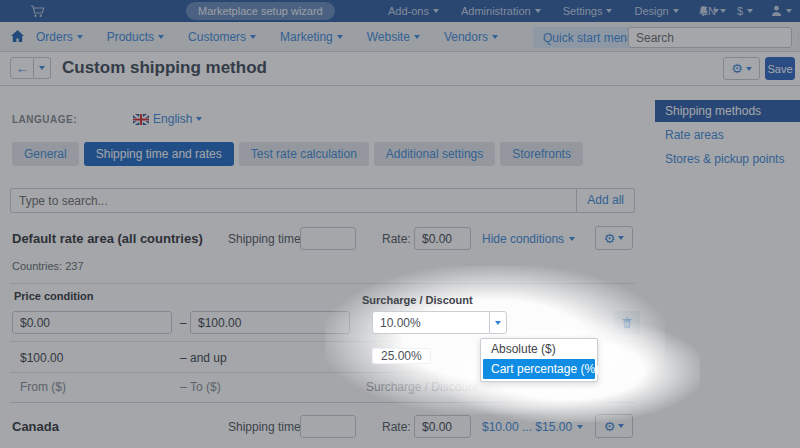  I want to click on user-account-menu, so click(782, 11).